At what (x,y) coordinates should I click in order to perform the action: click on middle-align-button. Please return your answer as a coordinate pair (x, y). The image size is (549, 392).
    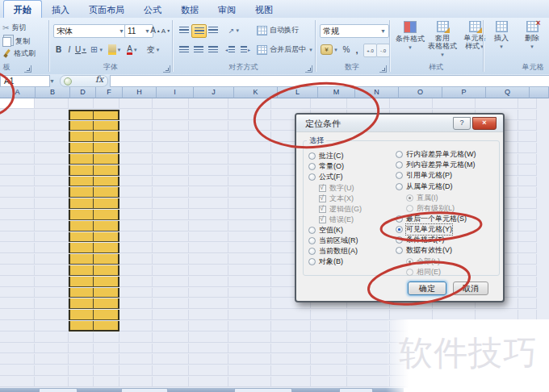
    Looking at the image, I should click on (199, 31).